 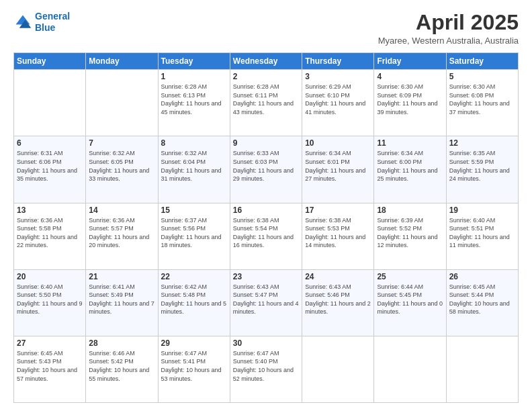 What do you see at coordinates (193, 236) in the screenshot?
I see `calendar-cell: 15Sunrise: 6:37 AMSunset: 5:56 PMDayligh…` at bounding box center [193, 236].